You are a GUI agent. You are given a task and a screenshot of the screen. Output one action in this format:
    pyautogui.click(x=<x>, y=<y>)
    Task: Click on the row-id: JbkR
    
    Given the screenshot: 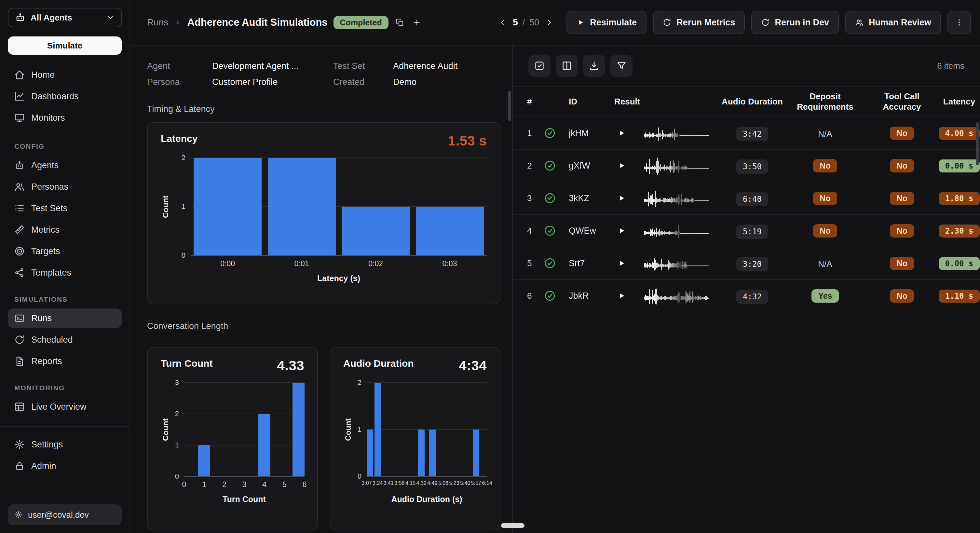 What is the action you would take?
    pyautogui.click(x=592, y=296)
    